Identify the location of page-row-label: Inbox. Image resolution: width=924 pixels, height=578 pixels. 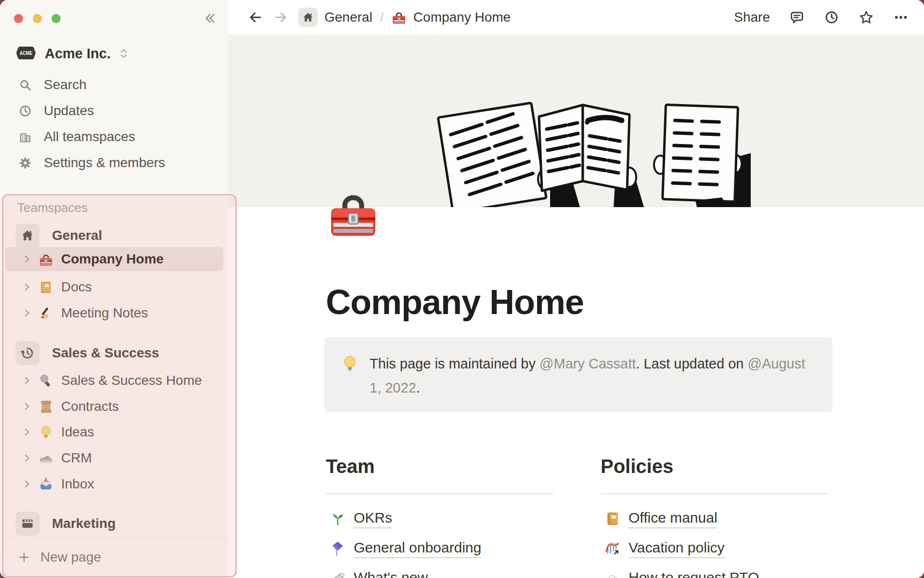
(78, 484).